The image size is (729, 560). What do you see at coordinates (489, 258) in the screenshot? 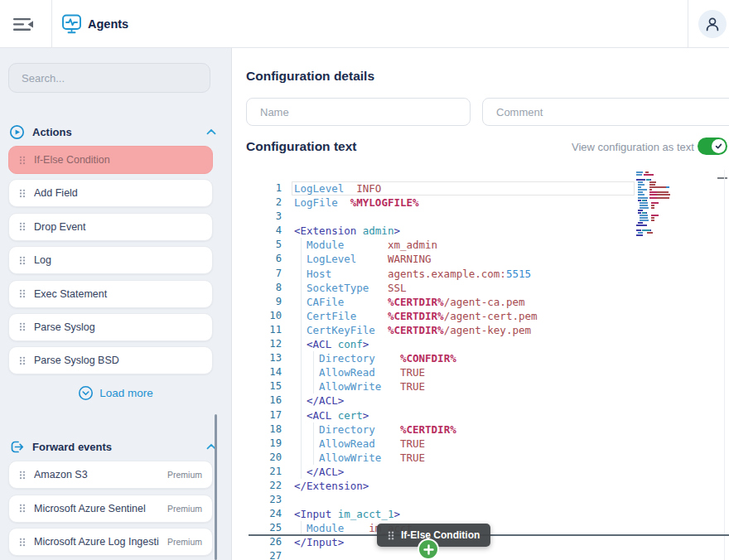
I see `code-line: 6 LogLevel WARNING` at bounding box center [489, 258].